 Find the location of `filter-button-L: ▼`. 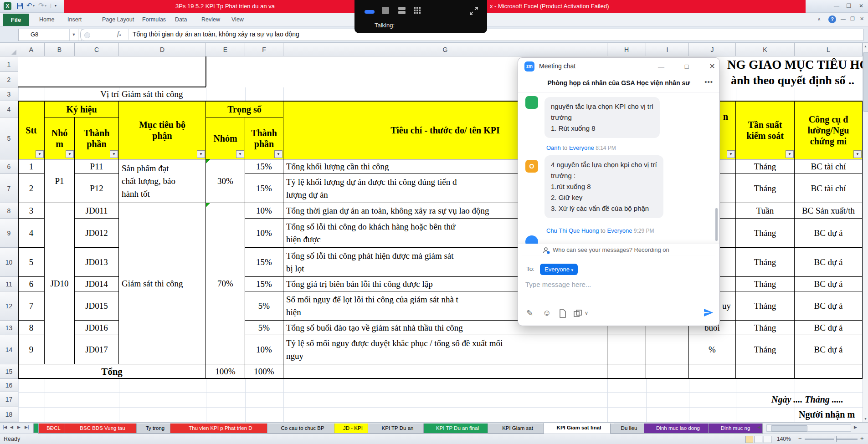

filter-button-L: ▼ is located at coordinates (858, 154).